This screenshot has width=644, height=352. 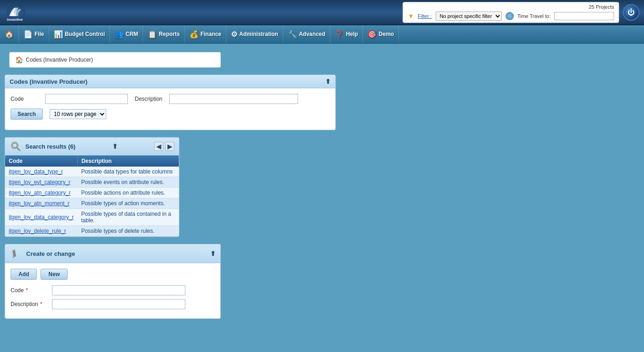 What do you see at coordinates (372, 34) in the screenshot?
I see `demo-icon: 🎯` at bounding box center [372, 34].